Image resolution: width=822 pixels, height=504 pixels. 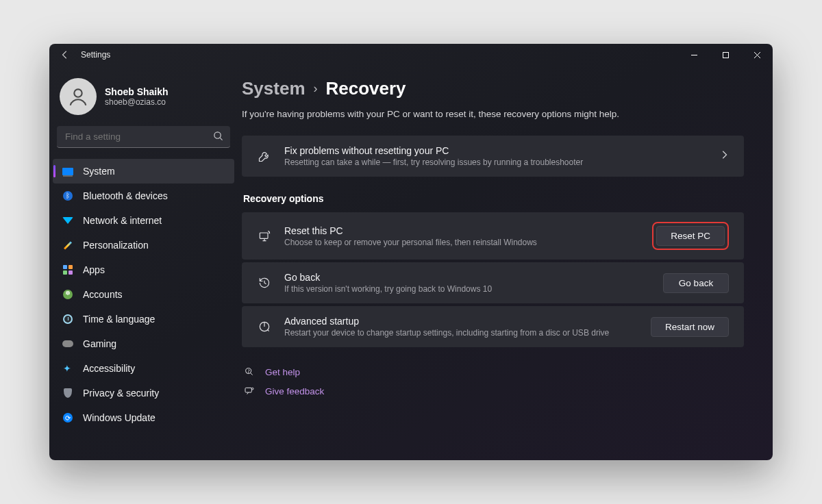 I want to click on profile-name: Shoeb Shaikh, so click(x=137, y=92).